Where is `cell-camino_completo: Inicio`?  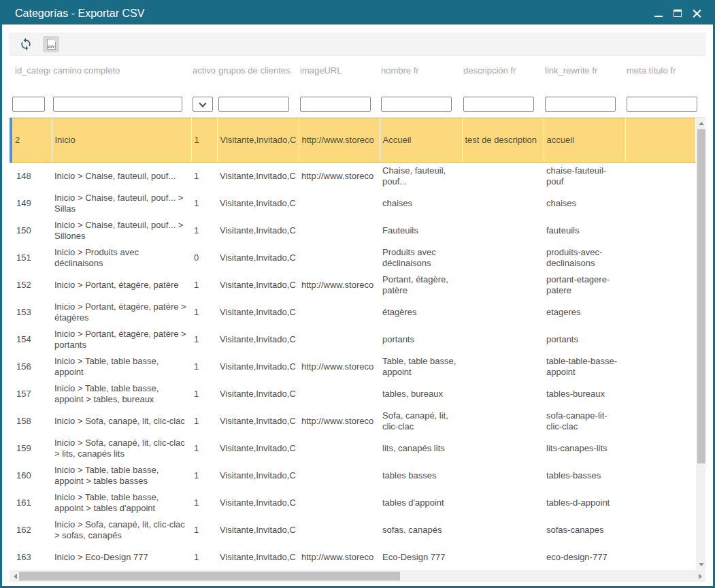 cell-camino_completo: Inicio is located at coordinates (121, 140).